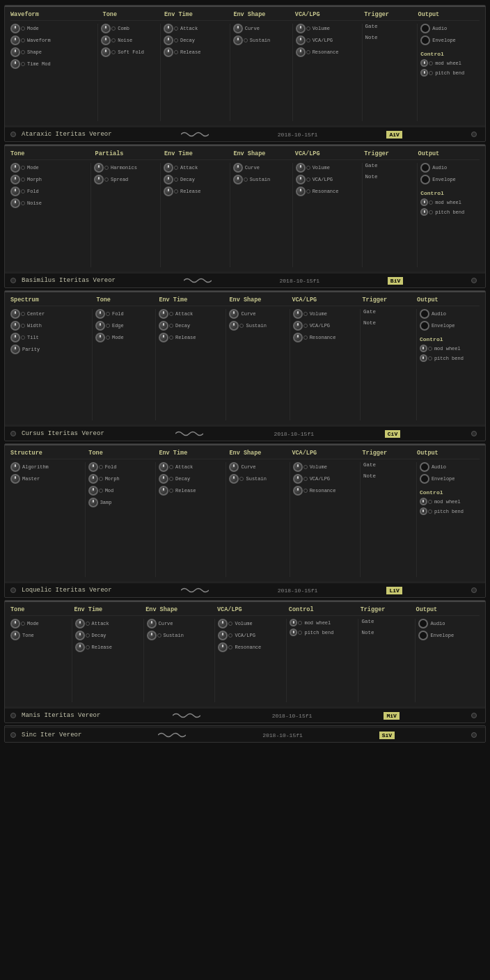  Describe the element at coordinates (298, 326) in the screenshot. I see `c-vca-vcalpg-knob` at that location.